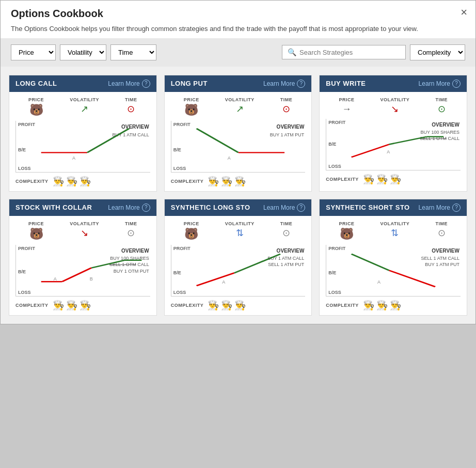 The image size is (476, 468). What do you see at coordinates (440, 84) in the screenshot?
I see `learn-more-buy-write: Learn More ?` at bounding box center [440, 84].